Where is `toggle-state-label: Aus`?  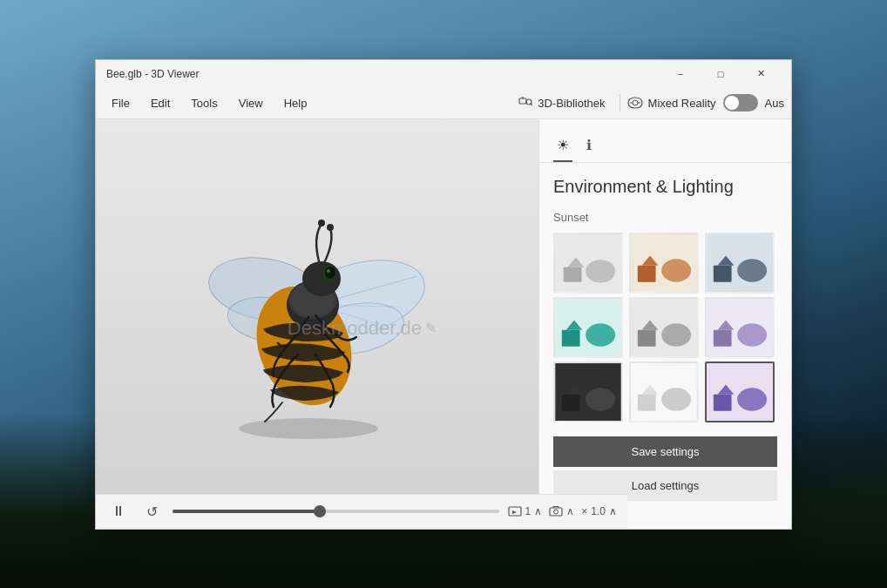
toggle-state-label: Aus is located at coordinates (775, 103).